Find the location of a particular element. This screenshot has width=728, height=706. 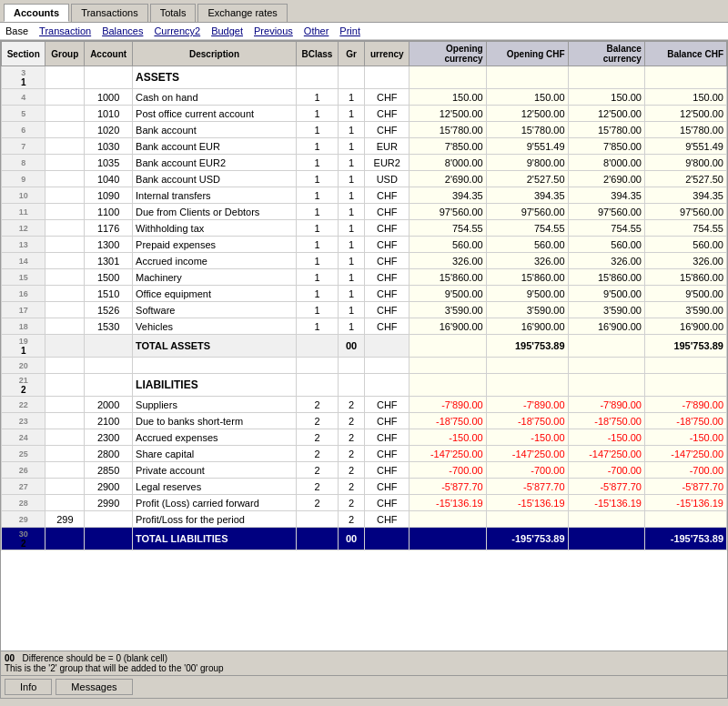

cell-opening-chf: 15'780.00 is located at coordinates (527, 130).